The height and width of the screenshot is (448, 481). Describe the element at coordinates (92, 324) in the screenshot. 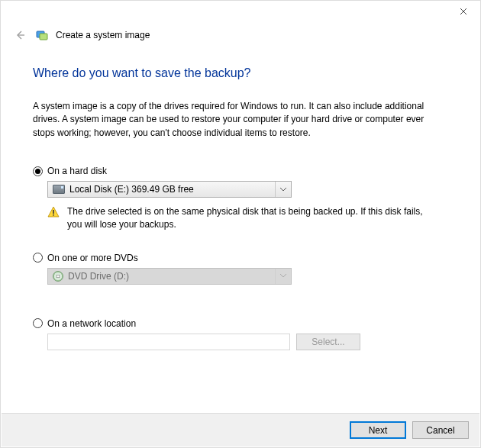

I see `radio-network-label: On a network location` at that location.